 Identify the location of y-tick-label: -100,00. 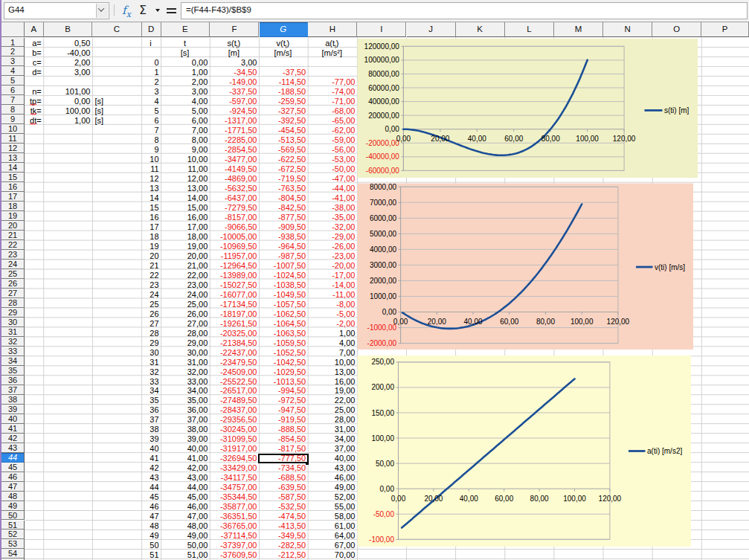
(382, 540).